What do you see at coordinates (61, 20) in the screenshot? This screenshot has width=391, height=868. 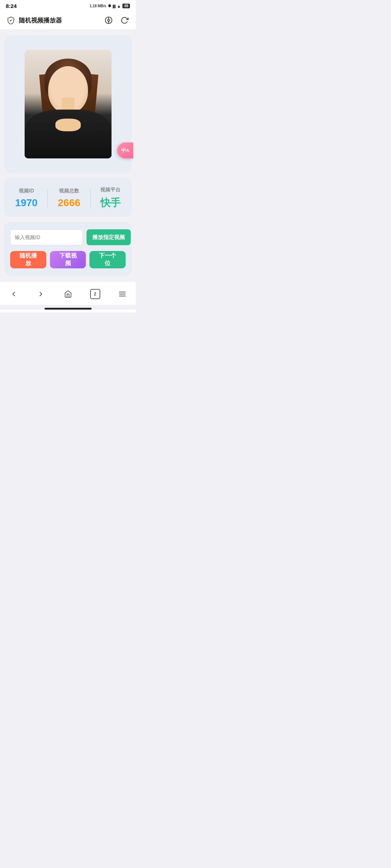 I see `app-title: 随机视频播放器` at bounding box center [61, 20].